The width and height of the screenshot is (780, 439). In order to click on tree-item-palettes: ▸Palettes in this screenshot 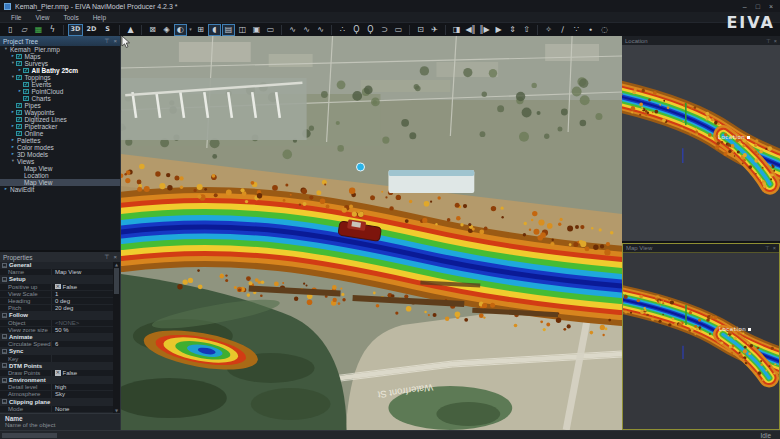, I will do `click(60, 140)`.